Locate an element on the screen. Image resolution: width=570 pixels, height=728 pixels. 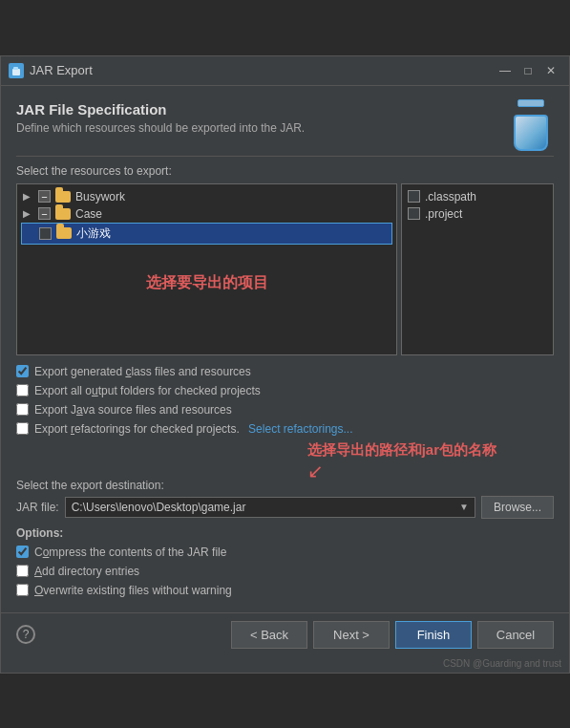
destination-row: JAR file: ▼ Browse... is located at coordinates (285, 507).